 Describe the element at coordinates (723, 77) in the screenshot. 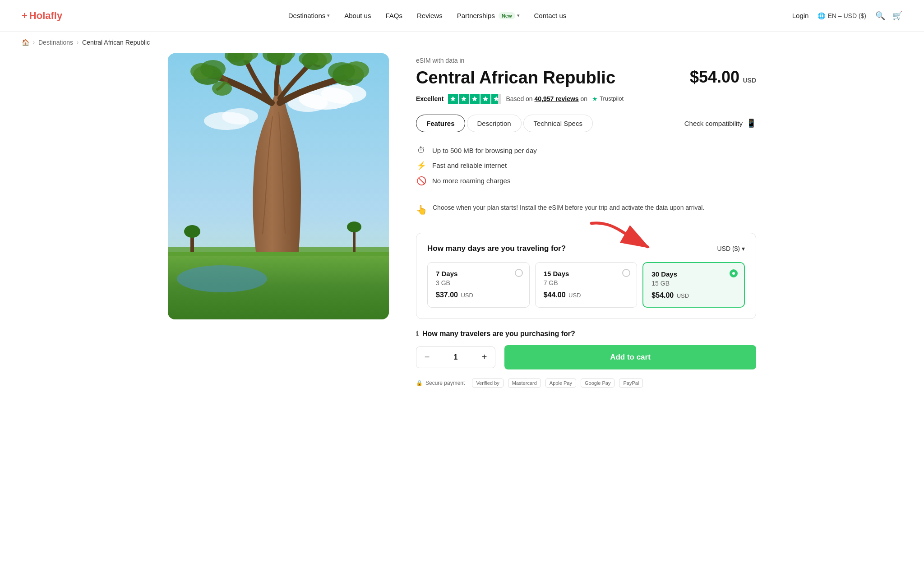

I see `product-price: $54.00 USD` at that location.